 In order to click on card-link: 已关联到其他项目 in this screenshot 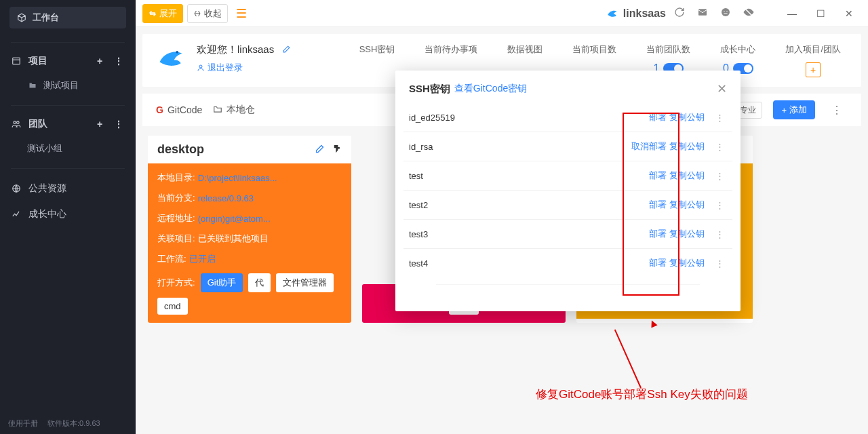, I will do `click(233, 239)`.